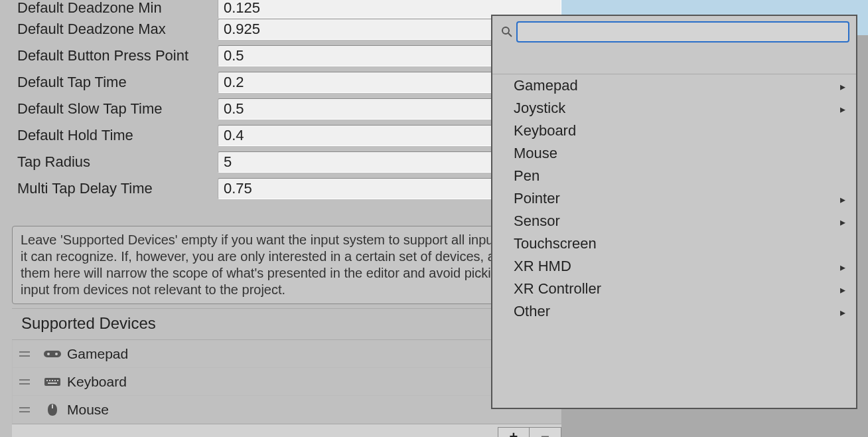  I want to click on list-item-label: Gamepad, so click(98, 354).